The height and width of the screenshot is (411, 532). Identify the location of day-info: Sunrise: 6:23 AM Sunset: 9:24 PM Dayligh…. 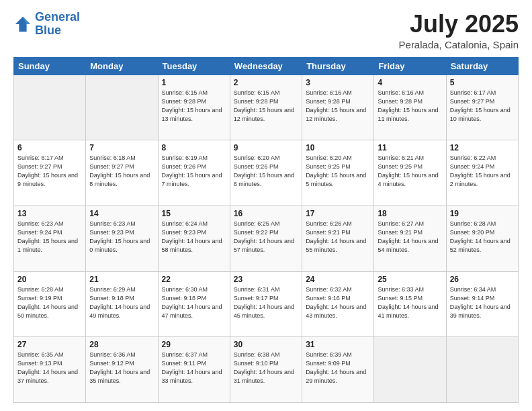
(50, 237).